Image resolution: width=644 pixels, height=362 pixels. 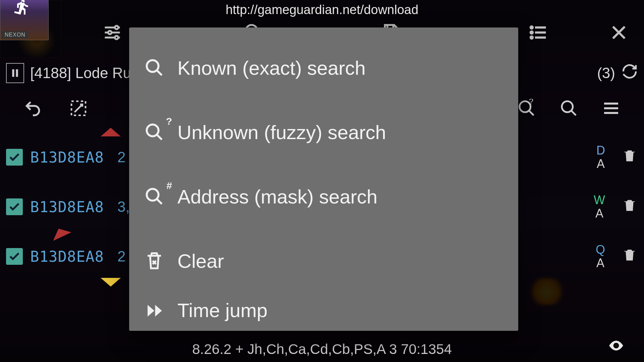 I want to click on publisher-label: NEXON, so click(x=15, y=35).